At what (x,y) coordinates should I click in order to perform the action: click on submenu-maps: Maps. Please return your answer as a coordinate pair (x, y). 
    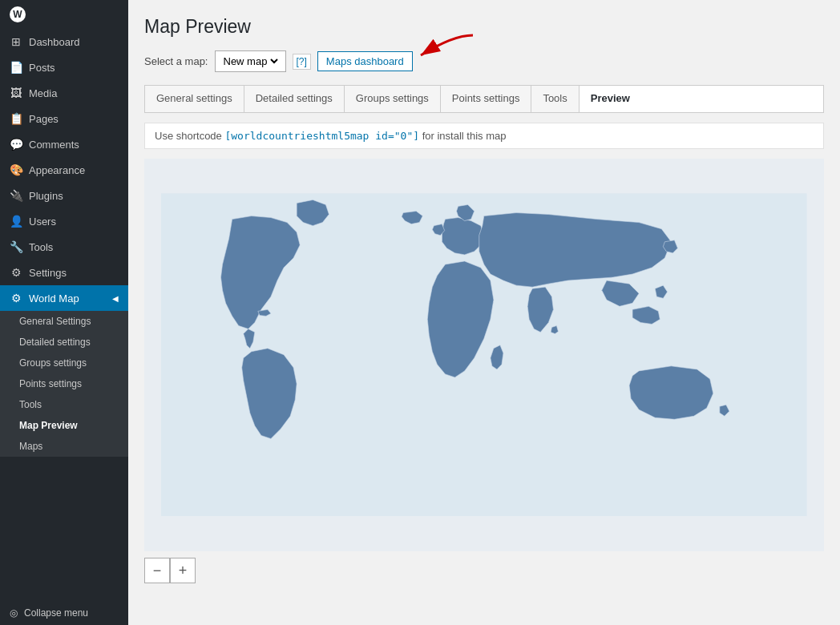
    Looking at the image, I should click on (64, 446).